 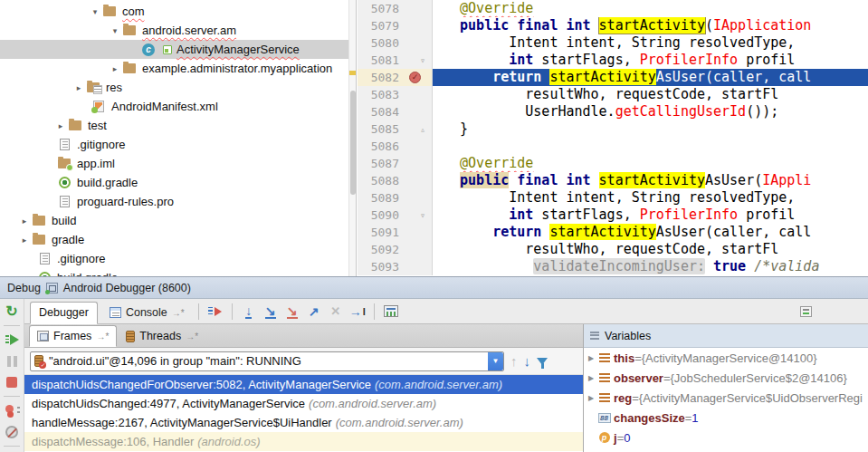 What do you see at coordinates (650, 129) in the screenshot?
I see `code-text: }` at bounding box center [650, 129].